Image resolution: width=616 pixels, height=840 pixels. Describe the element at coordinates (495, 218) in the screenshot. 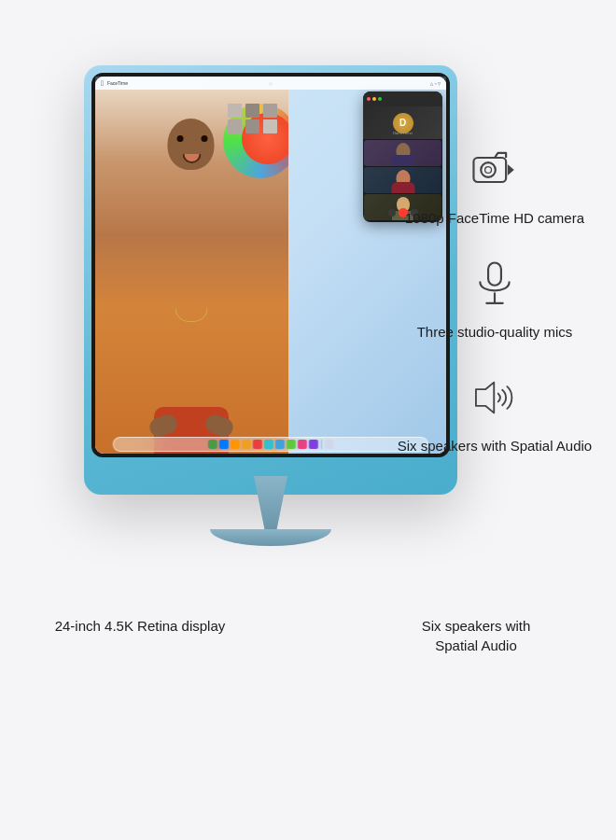

I see `camera-feature-label: 1080p FaceTime HD camera` at that location.